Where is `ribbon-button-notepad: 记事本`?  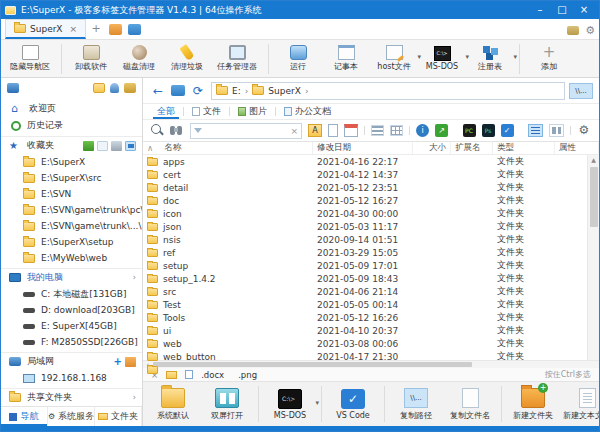 ribbon-button-notepad: 记事本 is located at coordinates (346, 59).